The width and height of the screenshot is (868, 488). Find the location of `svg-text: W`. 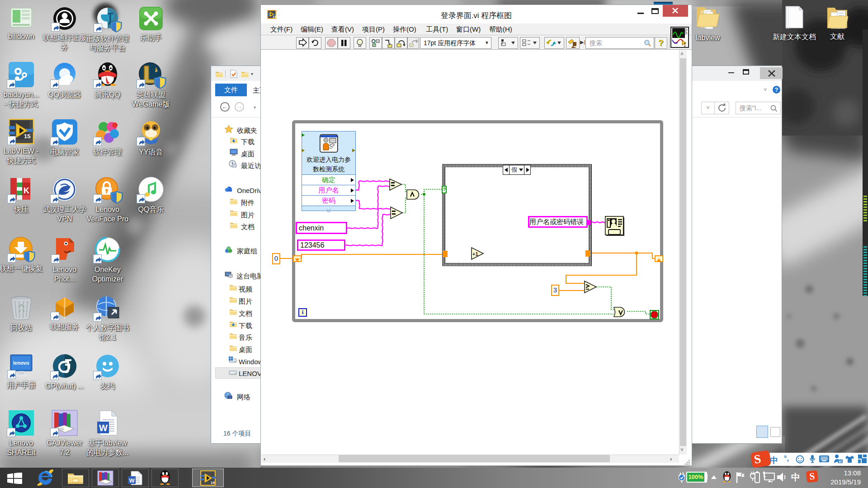

svg-text: W is located at coordinates (132, 481).